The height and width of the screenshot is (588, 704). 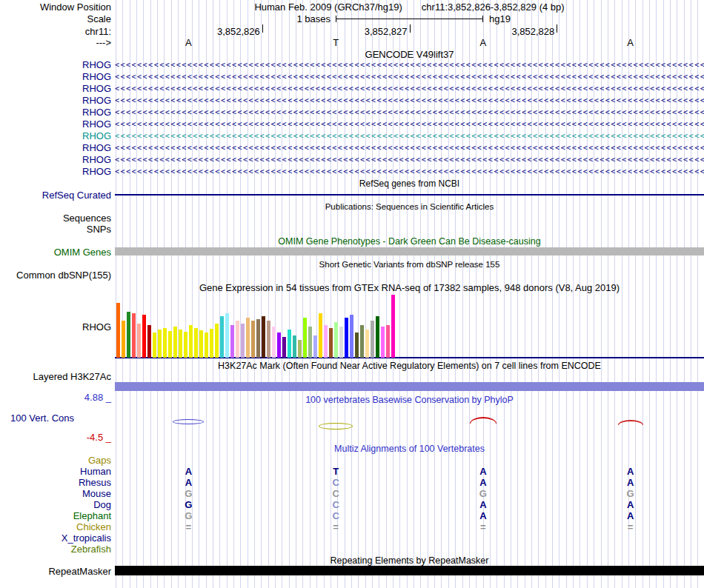 What do you see at coordinates (56, 572) in the screenshot?
I see `repeatmasker-label: RepeatMasker` at bounding box center [56, 572].